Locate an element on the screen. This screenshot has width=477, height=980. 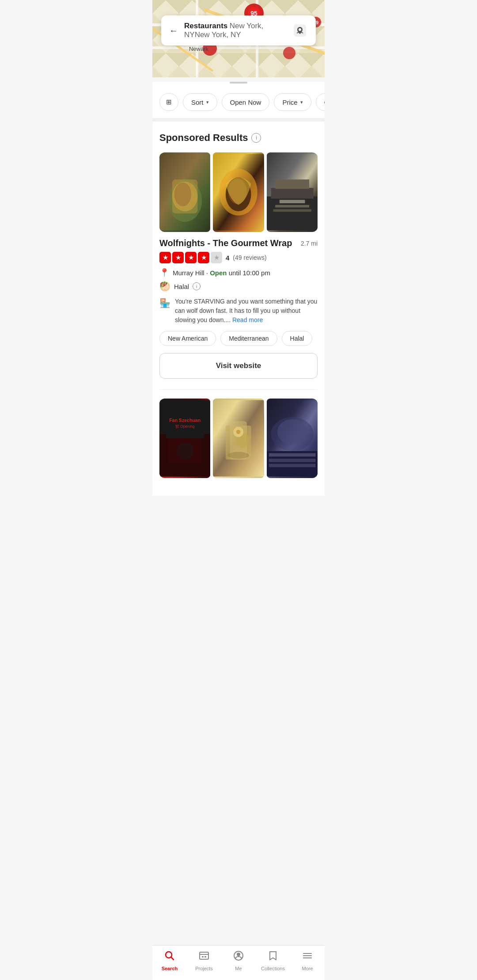
sponsored-title: Sponsored Results is located at coordinates (204, 138).